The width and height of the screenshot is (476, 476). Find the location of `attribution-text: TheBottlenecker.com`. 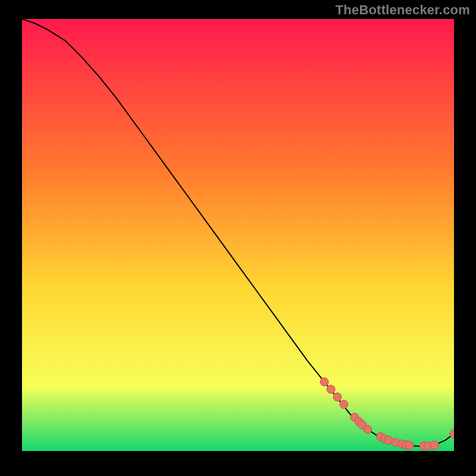

attribution-text: TheBottlenecker.com is located at coordinates (403, 10).